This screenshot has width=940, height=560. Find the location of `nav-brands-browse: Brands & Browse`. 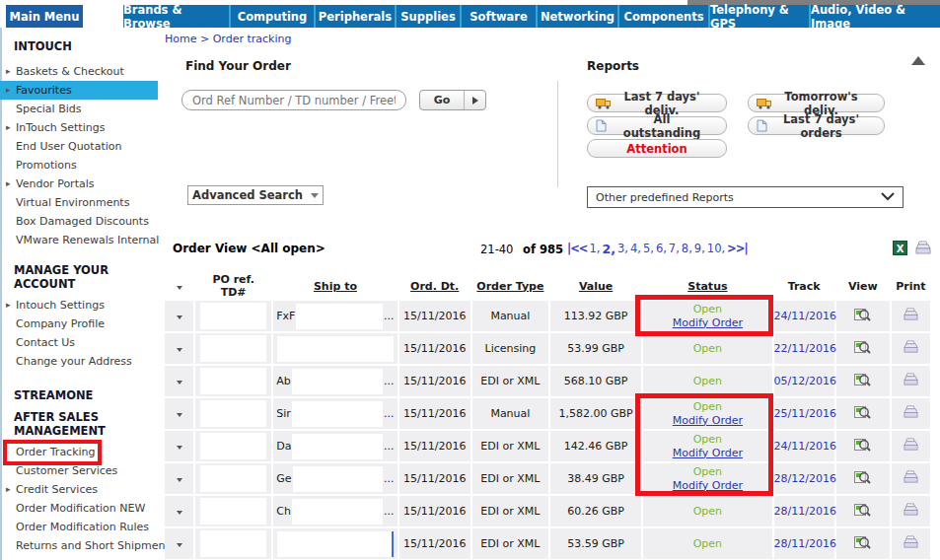

nav-brands-browse: Brands & Browse is located at coordinates (176, 16).